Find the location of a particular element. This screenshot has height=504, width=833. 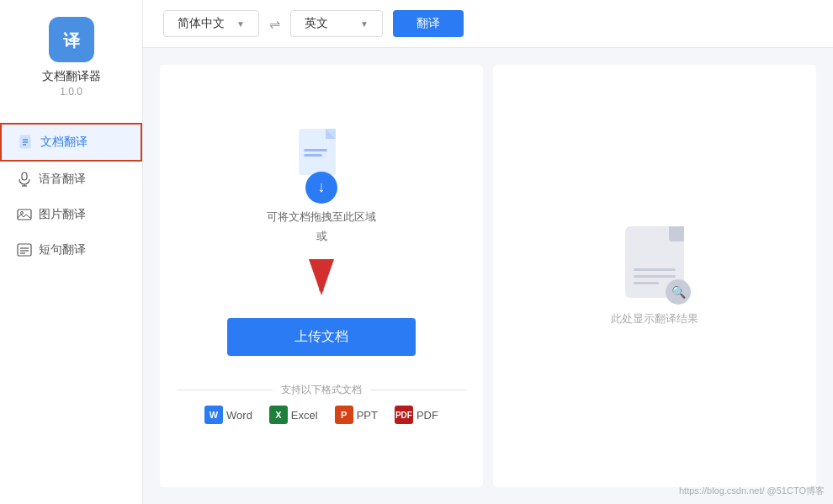

translate-button: 翻译 is located at coordinates (428, 24).